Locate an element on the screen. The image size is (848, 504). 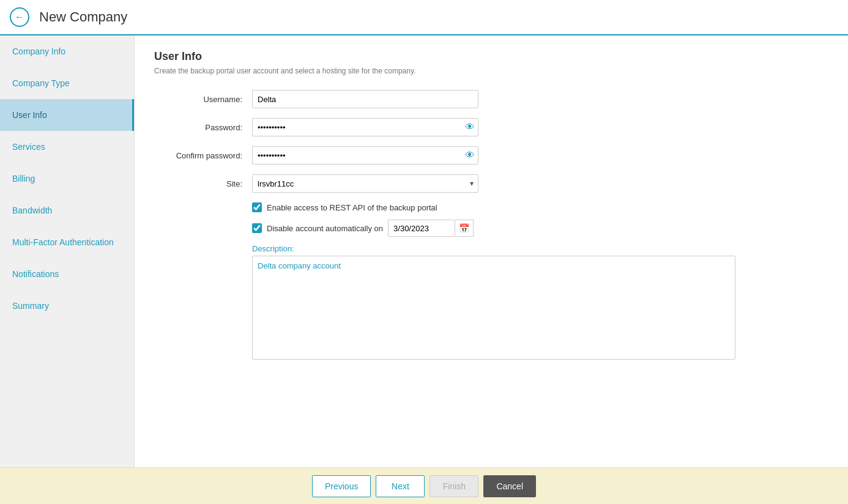
site-select: lrsvbr11cc lrsvbr12cc lrsvbr13cc is located at coordinates (365, 183).